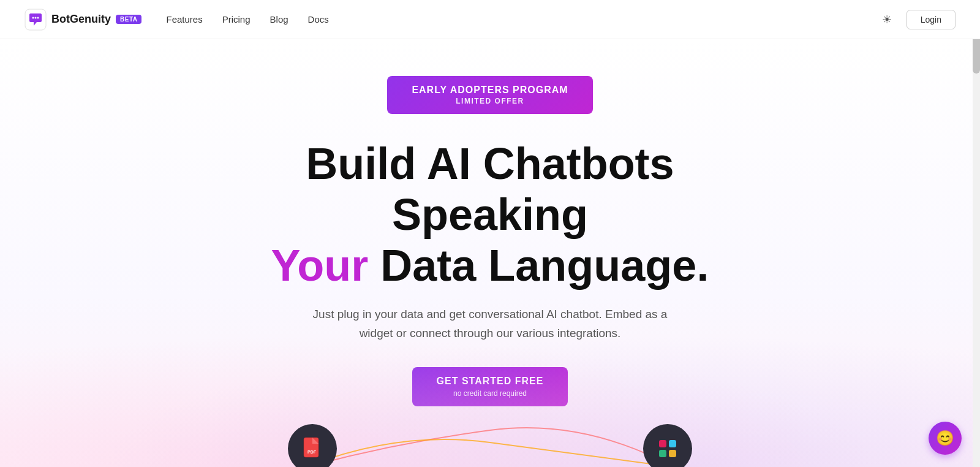 The image size is (980, 467). What do you see at coordinates (945, 438) in the screenshot?
I see `chatbot-fab-button: 😊` at bounding box center [945, 438].